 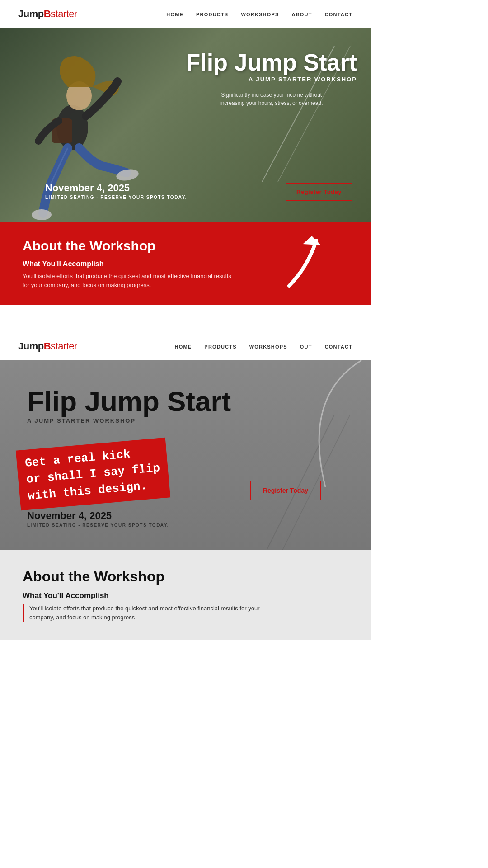 I want to click on about-section-2: About the Workshop What You'll Accomplis…, so click(x=185, y=595).